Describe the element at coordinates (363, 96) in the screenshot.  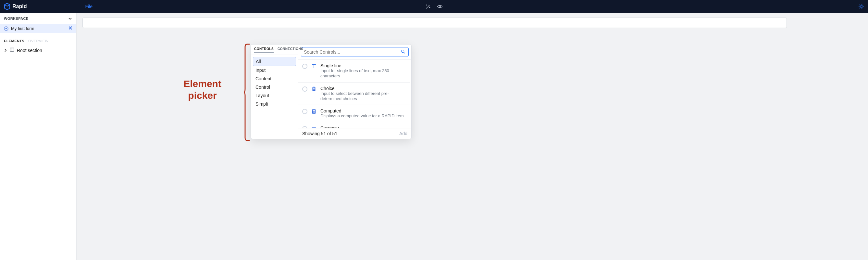
I see `result-desc: Input to select between different pre-de…` at that location.